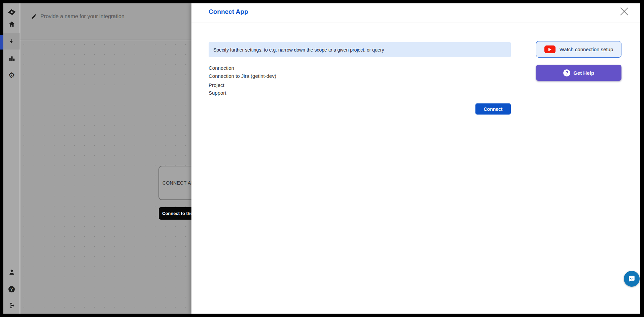  Describe the element at coordinates (82, 17) in the screenshot. I see `integration-name-placeholder: Provide a name for your integration` at that location.